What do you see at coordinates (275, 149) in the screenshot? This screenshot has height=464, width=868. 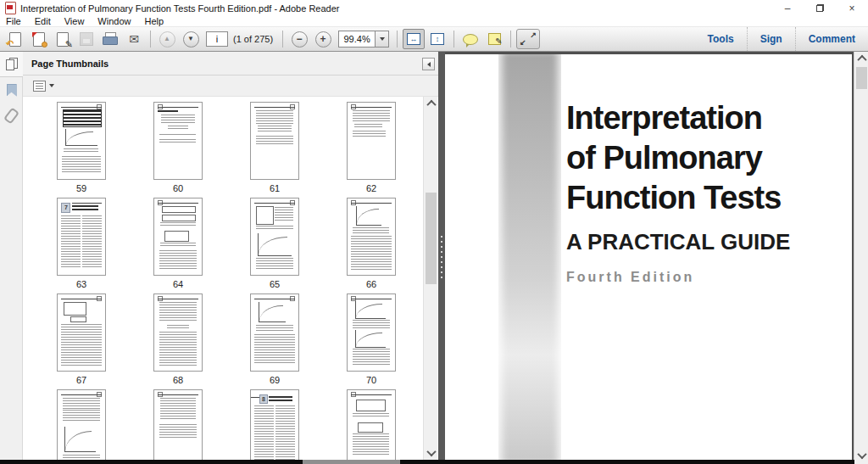 I see `page-thumbnail-61: 61` at bounding box center [275, 149].